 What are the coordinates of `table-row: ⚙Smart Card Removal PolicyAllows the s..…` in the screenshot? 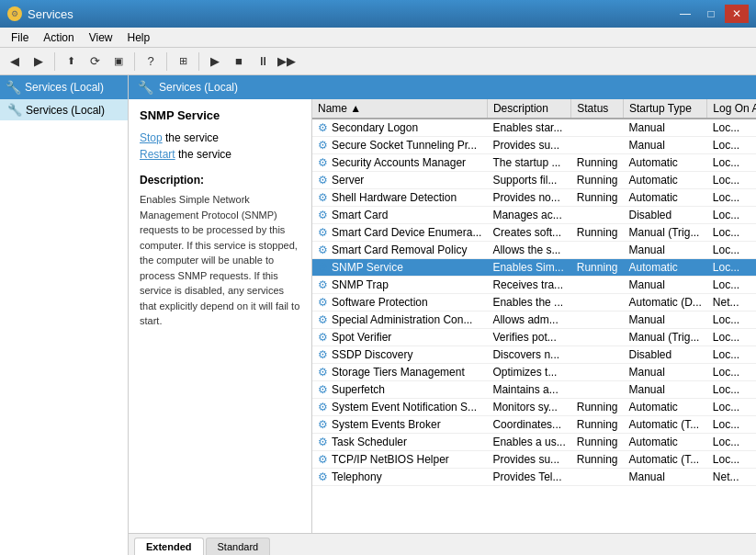 It's located at (535, 250).